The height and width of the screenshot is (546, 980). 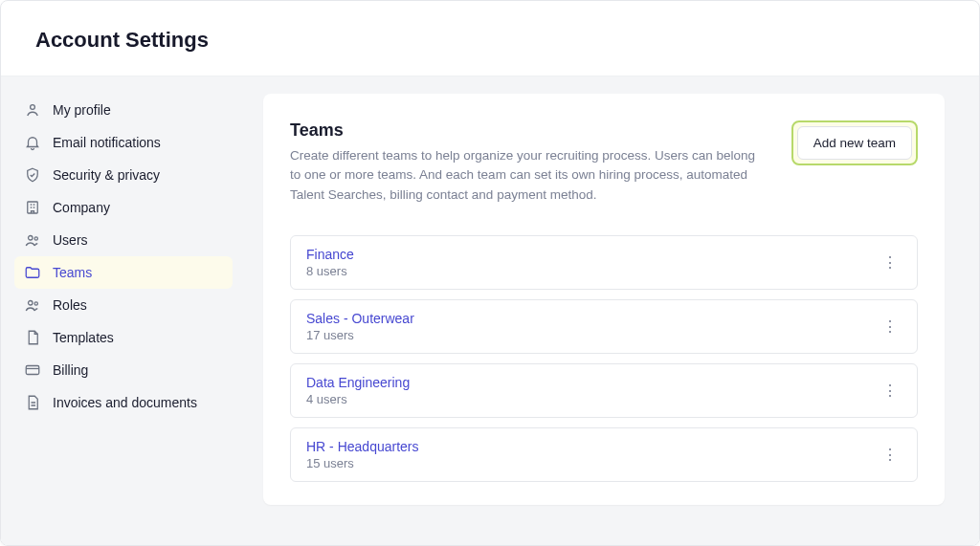 I want to click on sidebar-item-label: Users, so click(x=71, y=240).